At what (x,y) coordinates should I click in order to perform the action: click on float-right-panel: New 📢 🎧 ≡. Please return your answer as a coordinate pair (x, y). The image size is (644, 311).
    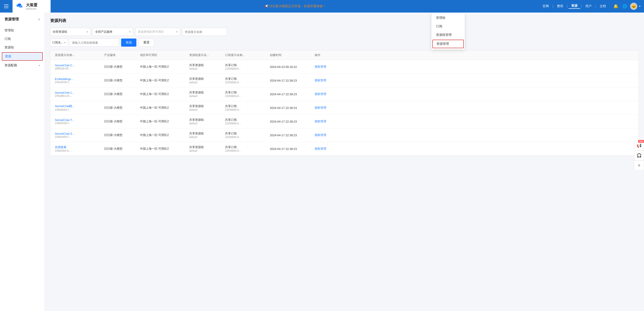
    Looking at the image, I should click on (639, 156).